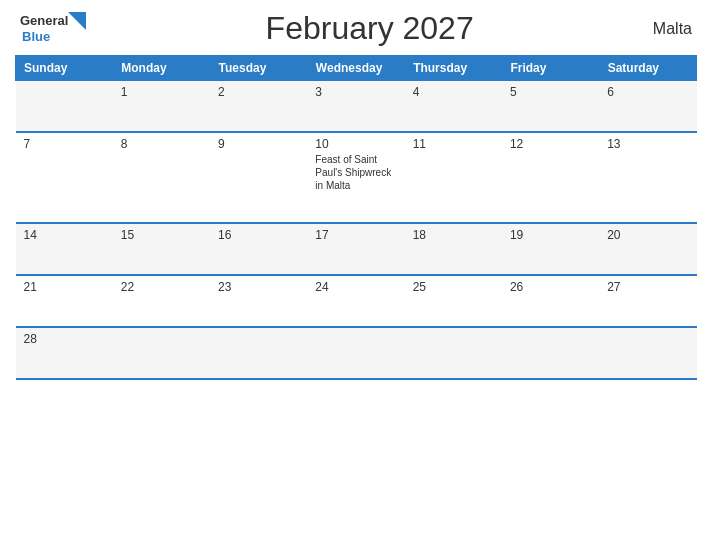 The image size is (712, 550). Describe the element at coordinates (648, 178) in the screenshot. I see `calendar-cell: 13` at that location.